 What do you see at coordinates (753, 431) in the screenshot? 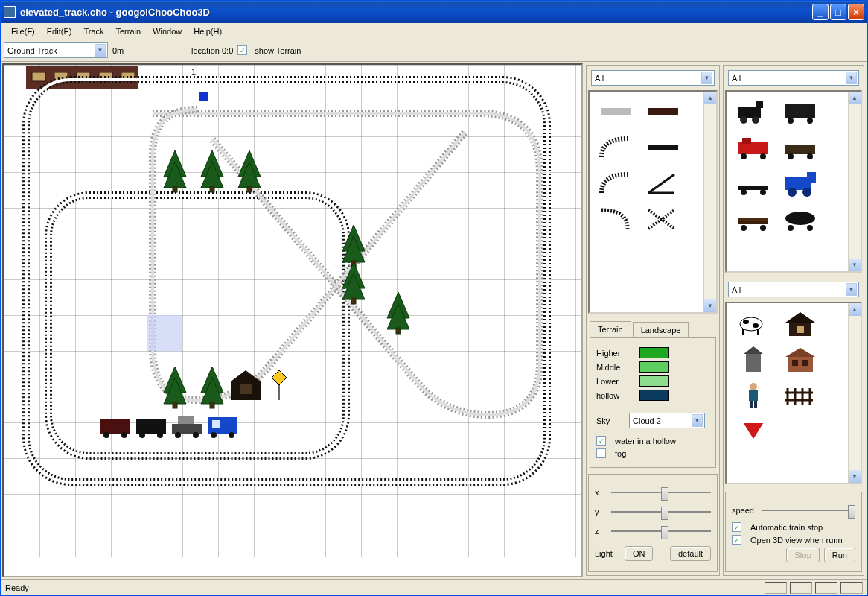
I see `yield-sign-icon` at bounding box center [753, 431].